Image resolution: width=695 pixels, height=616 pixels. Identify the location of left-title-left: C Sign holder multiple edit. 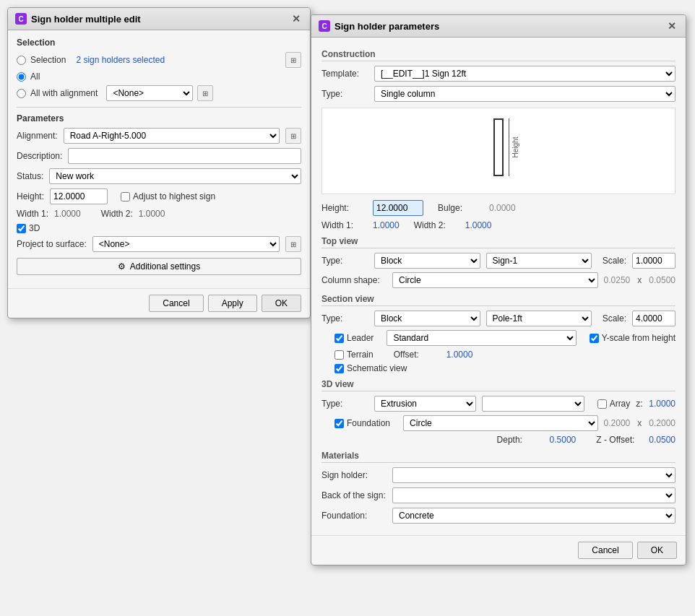
(78, 19).